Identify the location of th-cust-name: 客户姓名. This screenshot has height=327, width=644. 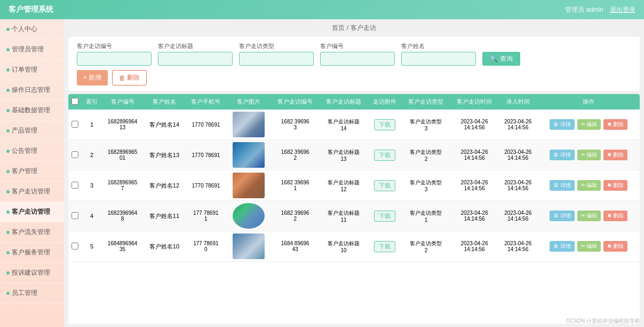
(164, 102).